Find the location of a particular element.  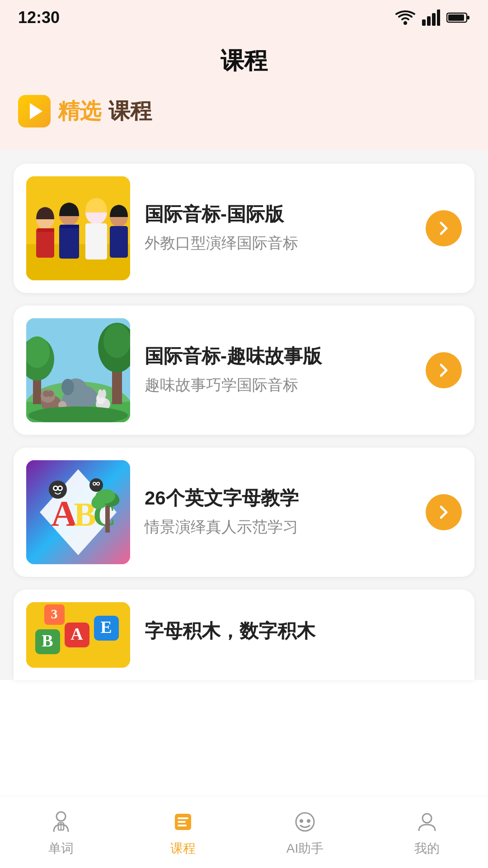

course-info-3: 26个英文字母教学 情景演绎真人示范学习 is located at coordinates (278, 512).